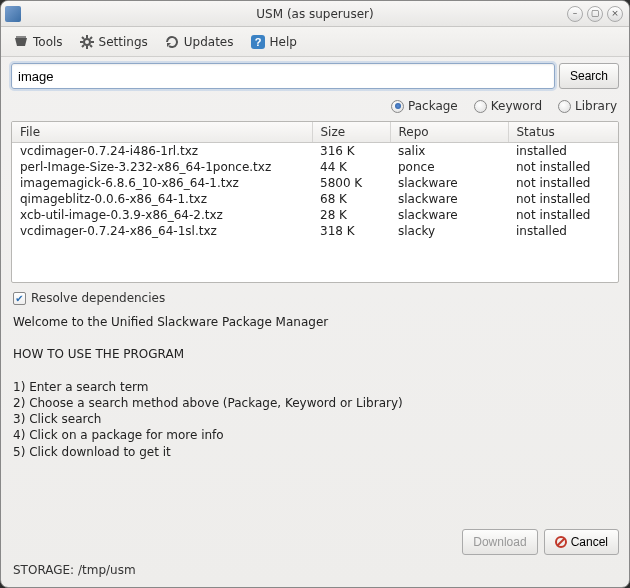 The height and width of the screenshot is (588, 630). I want to click on statusbar: STORAGE: /tmp/usm, so click(315, 571).